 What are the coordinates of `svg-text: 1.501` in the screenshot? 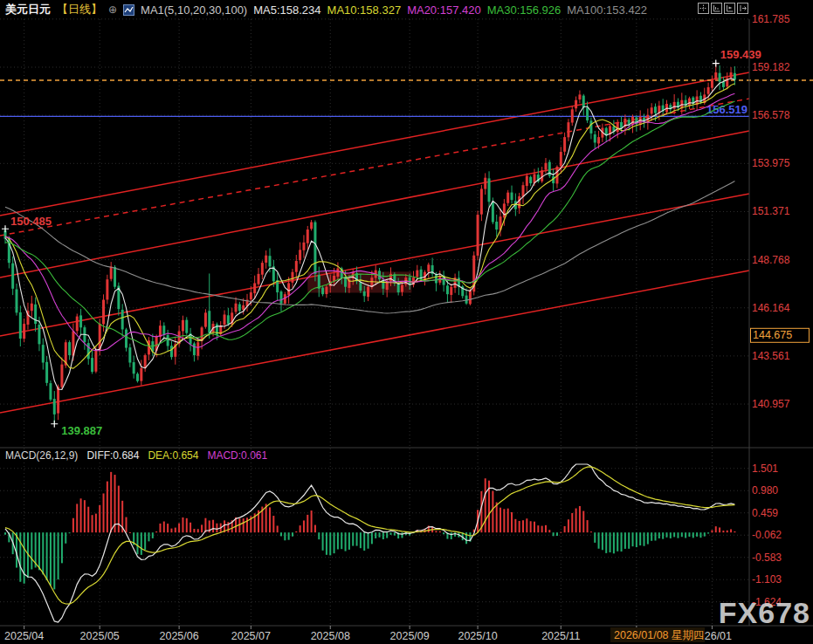 It's located at (765, 469).